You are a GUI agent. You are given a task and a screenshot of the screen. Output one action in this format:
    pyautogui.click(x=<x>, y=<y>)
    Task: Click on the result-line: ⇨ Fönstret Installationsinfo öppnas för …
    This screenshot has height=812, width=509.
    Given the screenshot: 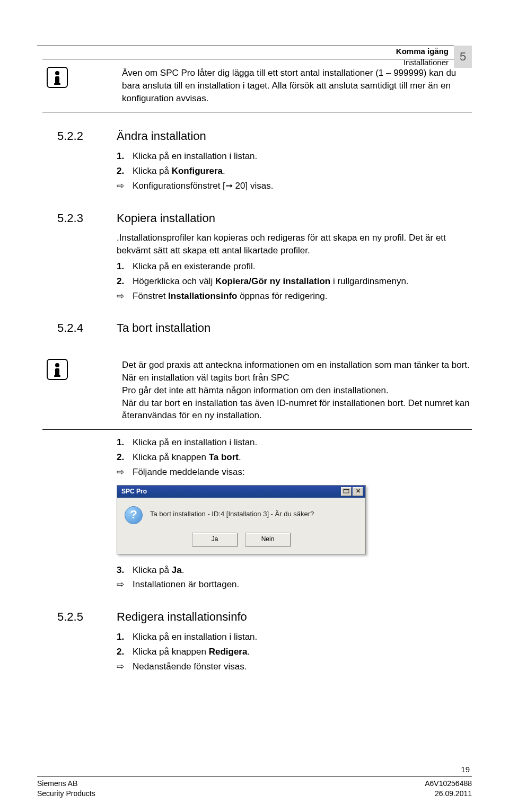 What is the action you would take?
    pyautogui.click(x=294, y=296)
    